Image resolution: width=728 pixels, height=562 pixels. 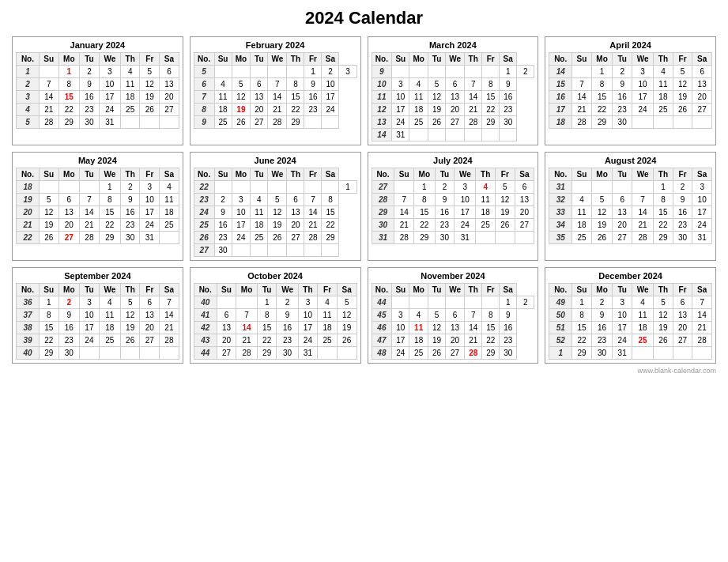 What do you see at coordinates (204, 200) in the screenshot?
I see `week-number: 23` at bounding box center [204, 200].